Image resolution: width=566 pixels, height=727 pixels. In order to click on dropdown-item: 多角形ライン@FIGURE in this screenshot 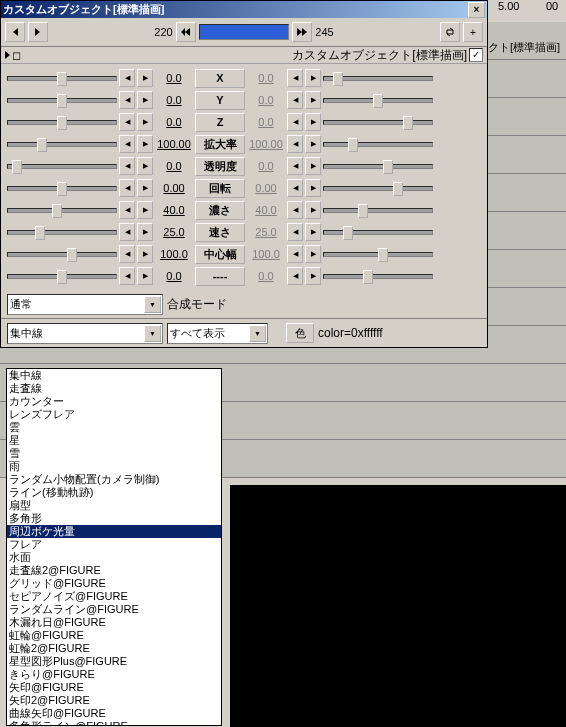, I will do `click(114, 723)`.